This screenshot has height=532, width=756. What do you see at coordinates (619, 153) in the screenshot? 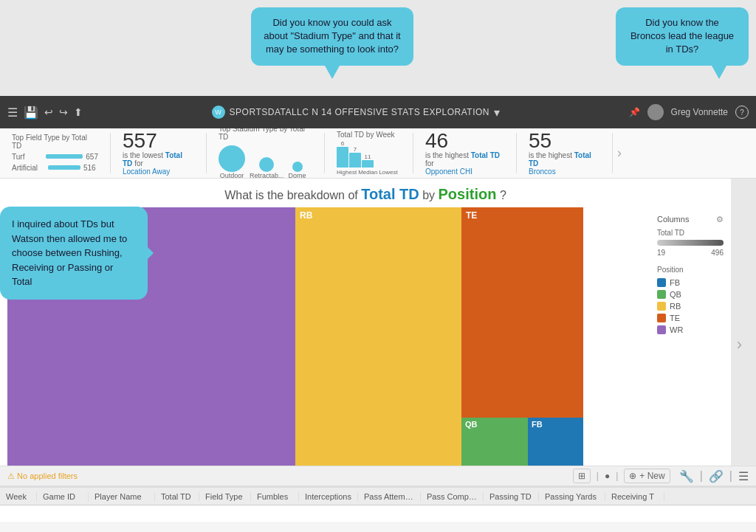
I see `kpi-chevron-right: ›` at bounding box center [619, 153].